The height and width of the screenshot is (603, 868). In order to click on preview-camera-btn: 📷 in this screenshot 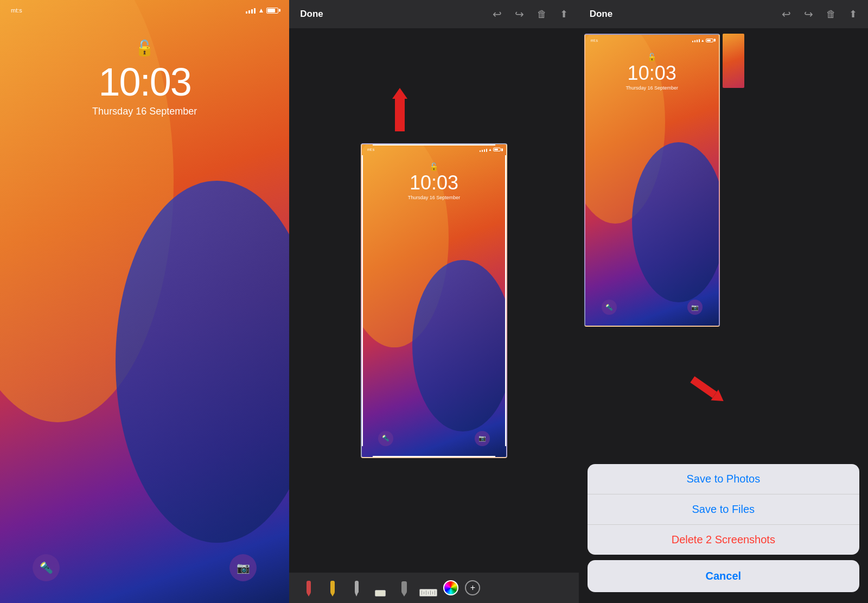, I will do `click(482, 439)`.